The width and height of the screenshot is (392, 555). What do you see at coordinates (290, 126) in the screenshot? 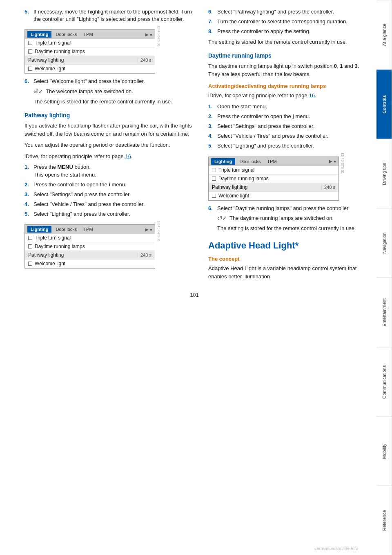
I see `step-rd3-text: Select "Settings" and press the controll…` at bounding box center [290, 126].